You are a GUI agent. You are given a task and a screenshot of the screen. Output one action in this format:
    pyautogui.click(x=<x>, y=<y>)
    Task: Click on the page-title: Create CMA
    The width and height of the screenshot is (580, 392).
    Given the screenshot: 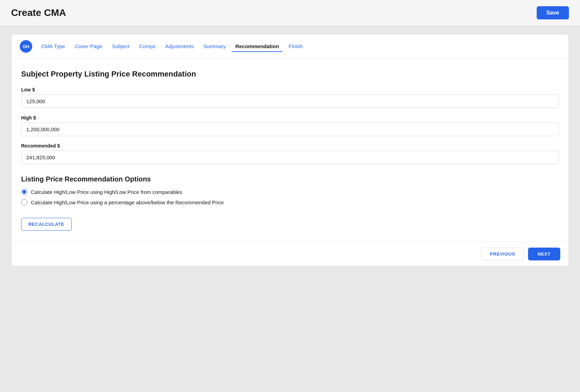 What is the action you would take?
    pyautogui.click(x=39, y=13)
    